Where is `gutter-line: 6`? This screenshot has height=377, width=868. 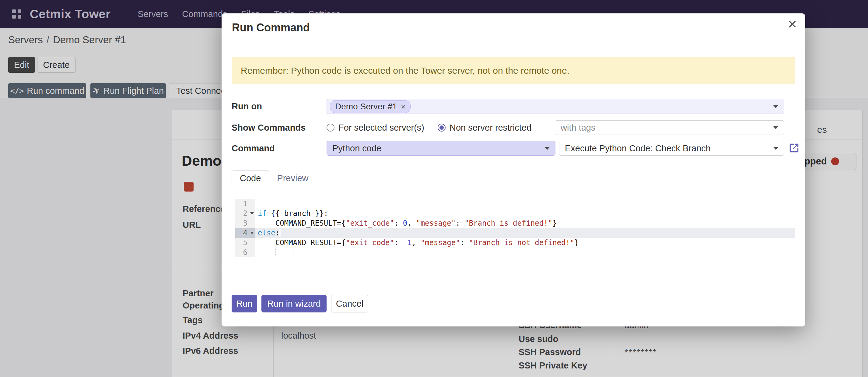 gutter-line: 6 is located at coordinates (245, 252).